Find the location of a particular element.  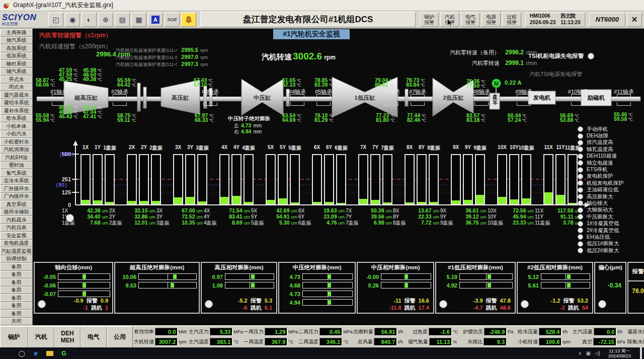

sidebar-item-38: 关闭 is located at coordinates (16, 322).